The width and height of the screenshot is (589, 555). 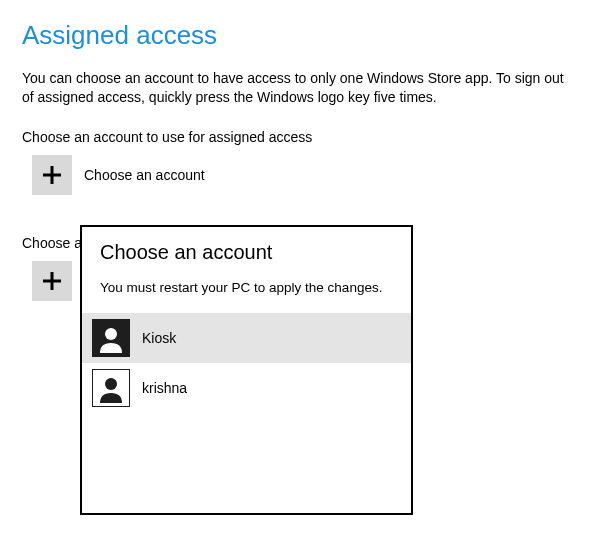 I want to click on choose-account-plus-button, so click(x=52, y=175).